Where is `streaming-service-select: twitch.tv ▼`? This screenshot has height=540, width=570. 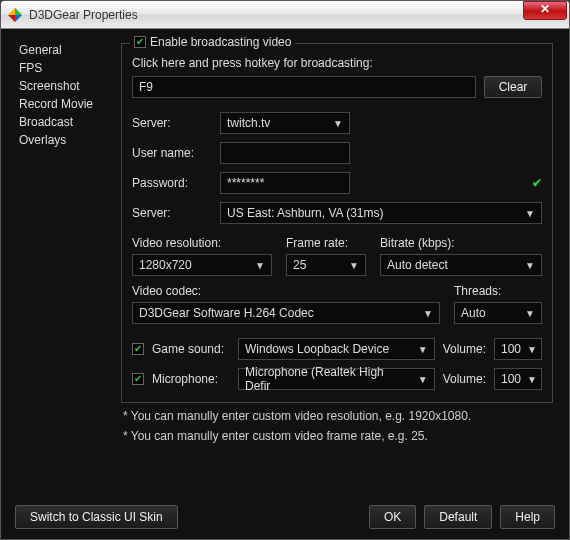
streaming-service-select: twitch.tv ▼ is located at coordinates (285, 123).